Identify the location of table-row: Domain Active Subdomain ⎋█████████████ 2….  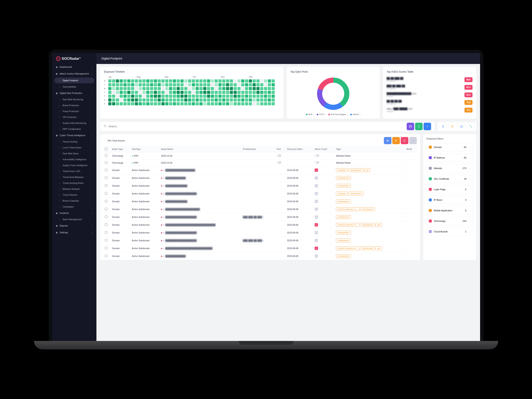
(260, 178).